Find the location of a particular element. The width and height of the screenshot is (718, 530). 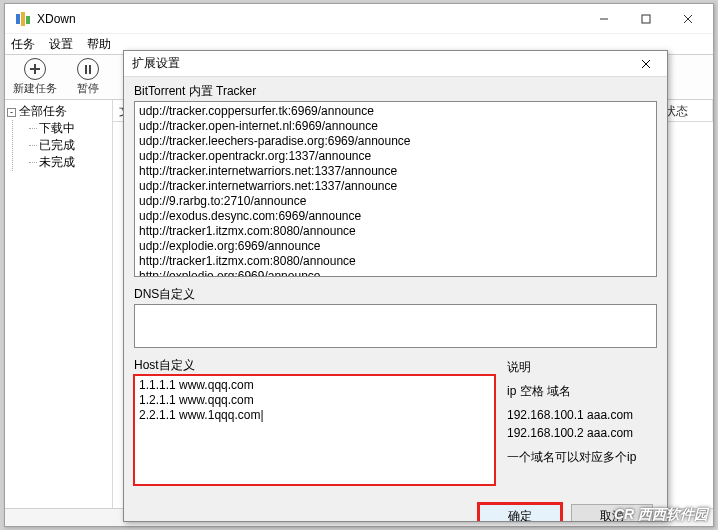

tree-root-node: -全部任务 is located at coordinates (58, 112).